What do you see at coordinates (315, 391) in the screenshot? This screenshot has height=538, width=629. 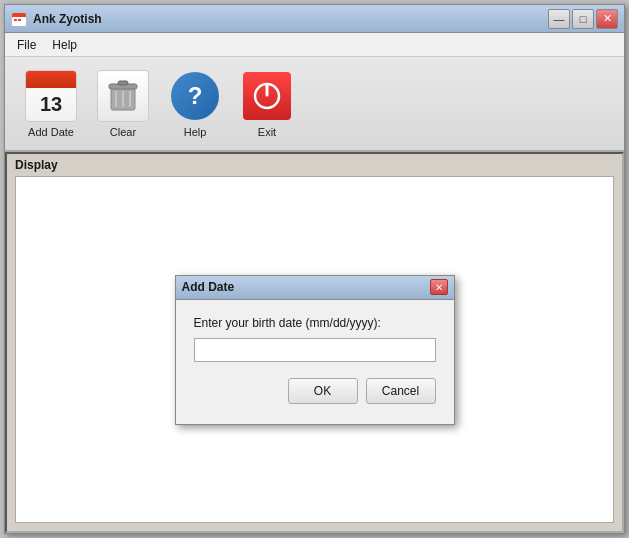 I see `dialog-buttons: OK Cancel` at bounding box center [315, 391].